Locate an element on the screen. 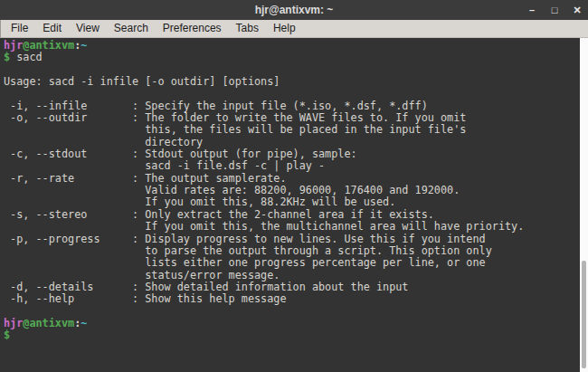  menu-bar: FileEditViewSearchPreferencesTabsHelp is located at coordinates (294, 29).